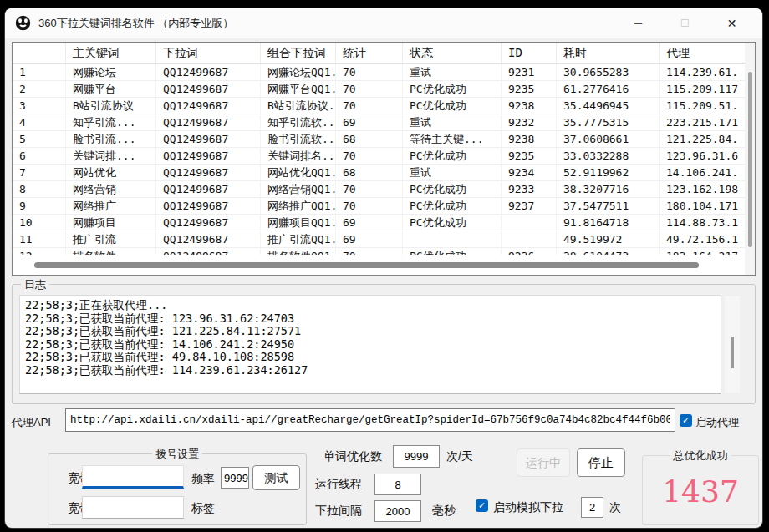 The width and height of the screenshot is (769, 532). What do you see at coordinates (369, 53) in the screenshot?
I see `column-header-count: 统计` at bounding box center [369, 53].